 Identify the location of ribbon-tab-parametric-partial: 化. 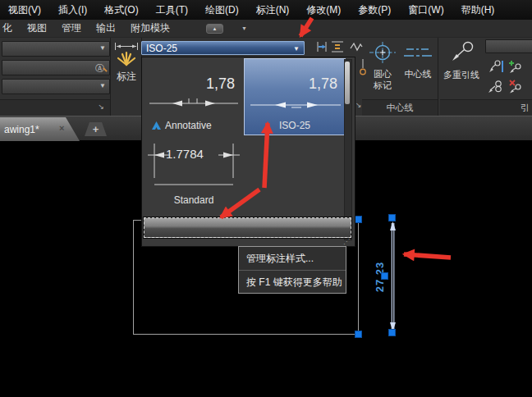
(7, 28).